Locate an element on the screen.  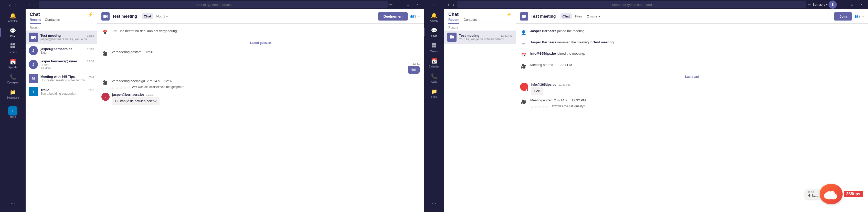
filter-icon-left: ⚡ is located at coordinates (90, 15).